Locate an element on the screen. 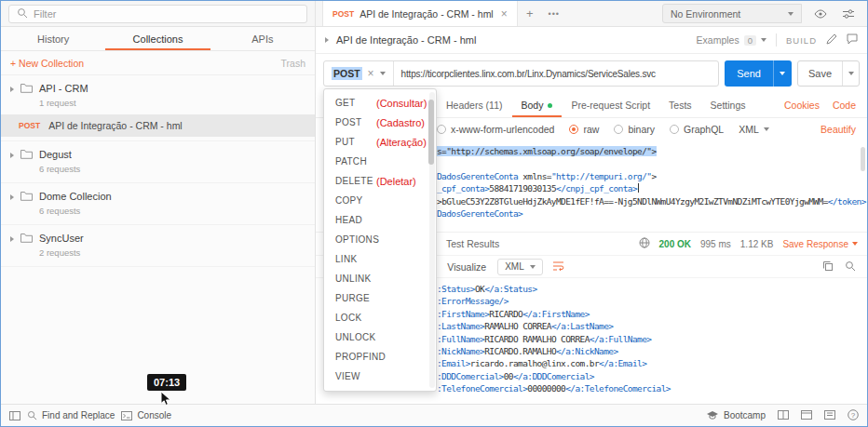 The width and height of the screenshot is (868, 427). collection-header: SyncUser2 requests is located at coordinates (158, 246).